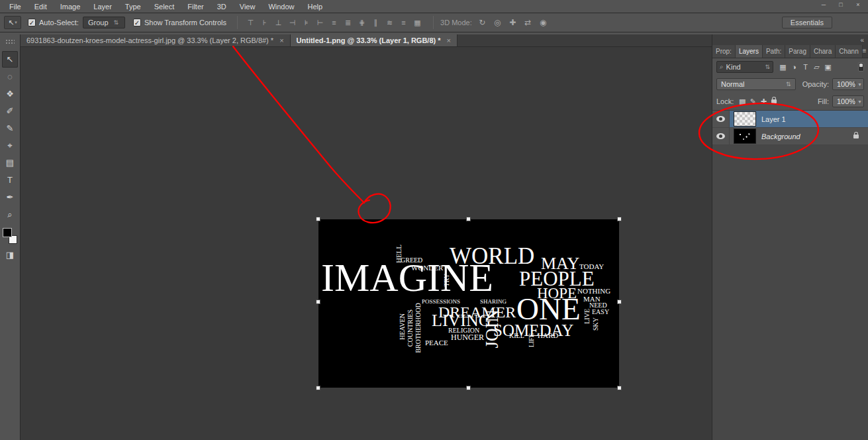 This screenshot has width=868, height=440. Describe the element at coordinates (306, 23) in the screenshot. I see `align-horizontal-centers-icon: ⊧` at that location.